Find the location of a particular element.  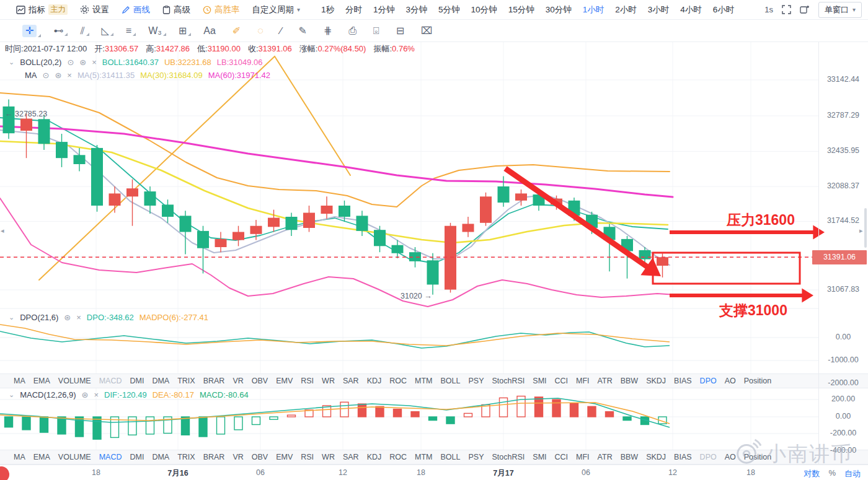

draw-tool-icon: ✎ is located at coordinates (303, 31).